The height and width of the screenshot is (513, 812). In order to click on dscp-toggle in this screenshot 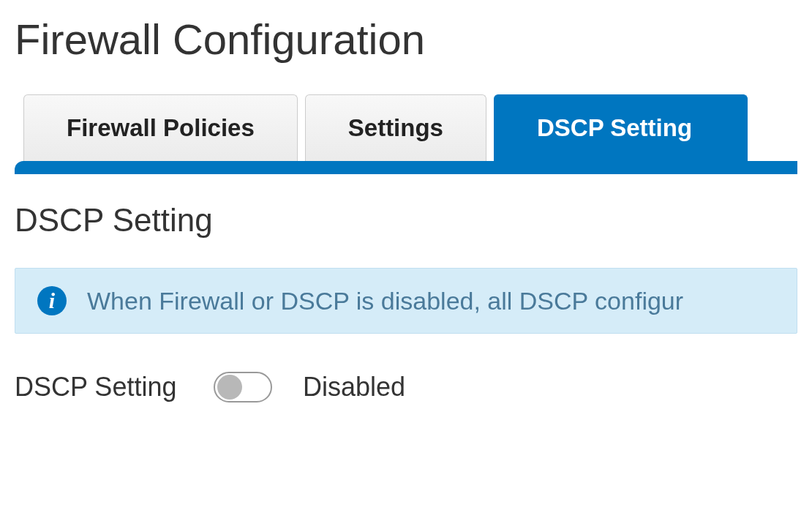, I will do `click(243, 387)`.